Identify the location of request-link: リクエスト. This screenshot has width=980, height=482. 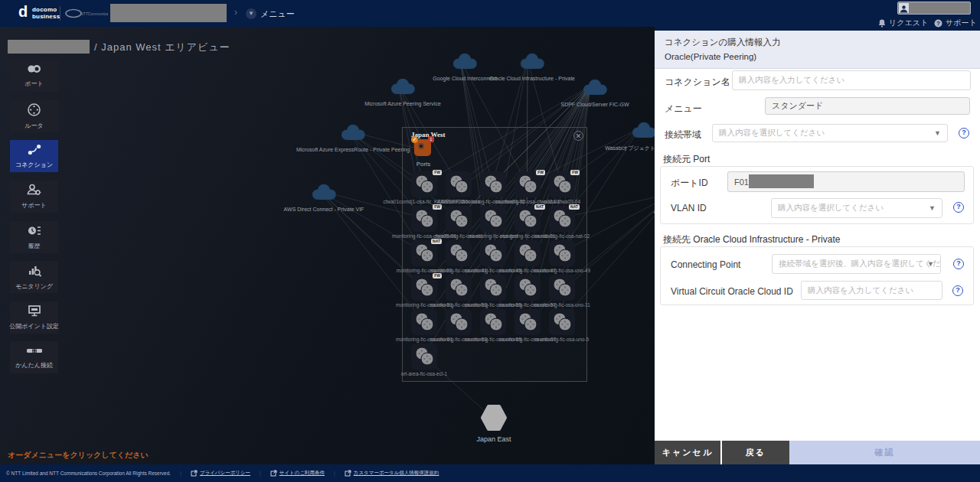
(903, 23).